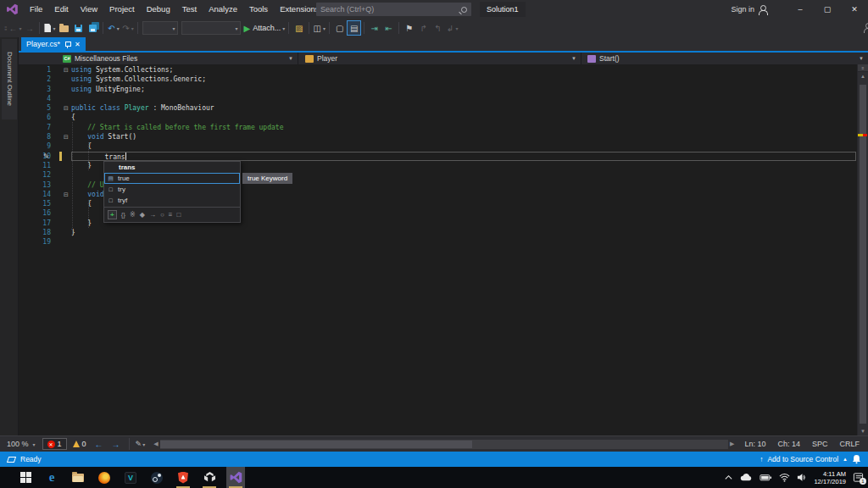 Image resolution: width=868 pixels, height=488 pixels. What do you see at coordinates (159, 58) in the screenshot?
I see `project-dropdown: C# Miscellaneous Files ▼` at bounding box center [159, 58].